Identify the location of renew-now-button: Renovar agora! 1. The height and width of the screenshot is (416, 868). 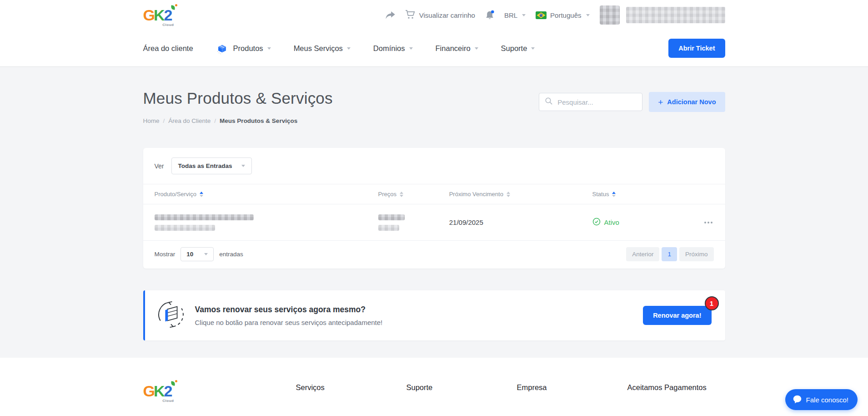
(677, 315).